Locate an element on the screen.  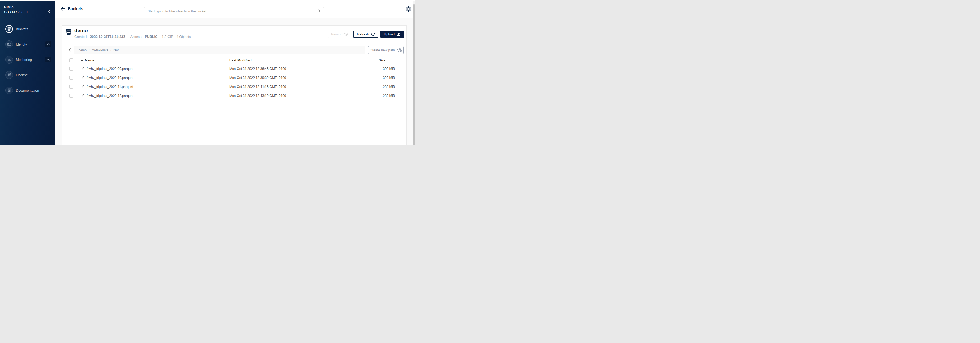
object-name: fhvhv_tripdata_2020-09.parquet is located at coordinates (110, 69).